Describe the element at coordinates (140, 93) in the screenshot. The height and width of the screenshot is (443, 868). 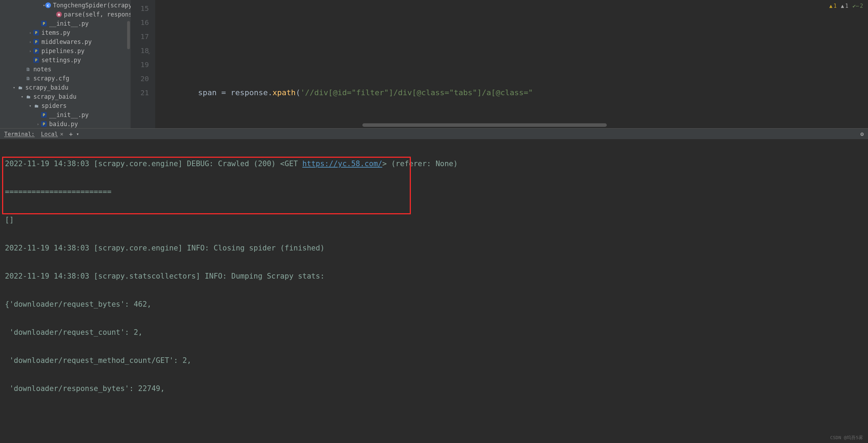
I see `line-number: 21` at that location.